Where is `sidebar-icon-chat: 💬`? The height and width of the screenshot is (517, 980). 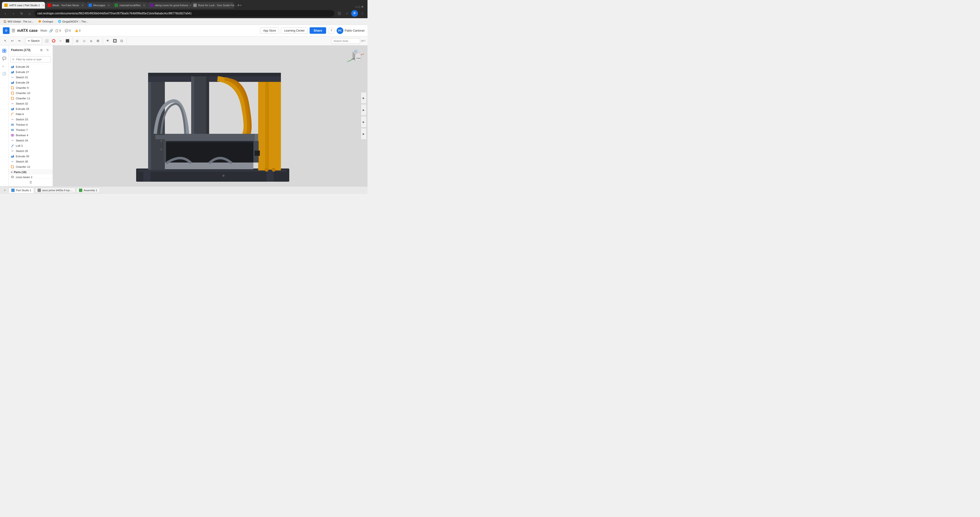
sidebar-icon-chat: 💬 is located at coordinates (5, 59).